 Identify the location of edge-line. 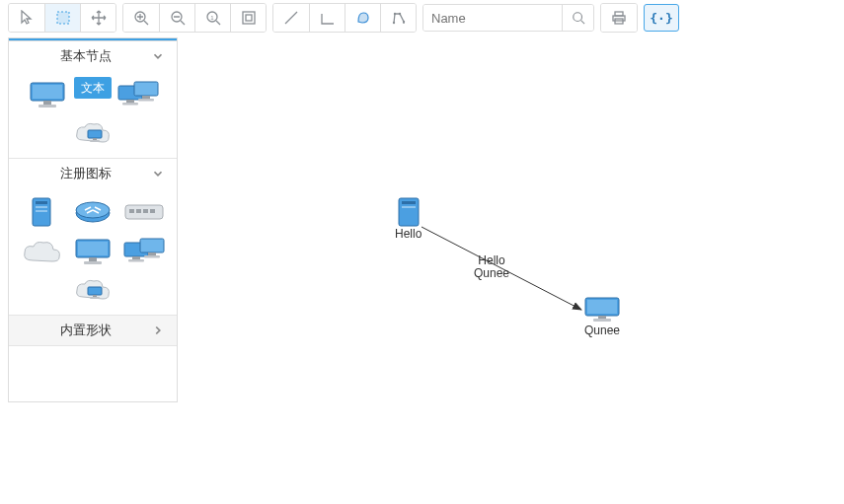
(291, 18).